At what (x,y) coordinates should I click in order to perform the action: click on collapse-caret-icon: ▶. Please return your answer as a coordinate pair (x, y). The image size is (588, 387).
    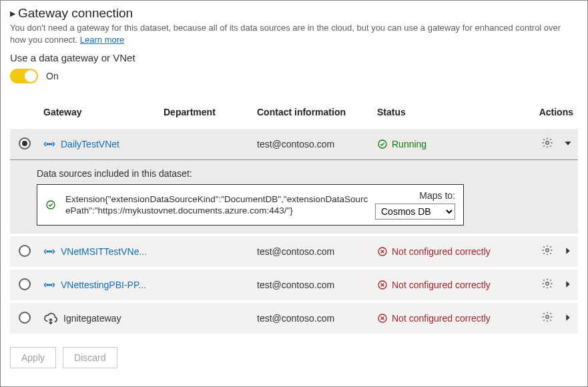
    Looking at the image, I should click on (13, 13).